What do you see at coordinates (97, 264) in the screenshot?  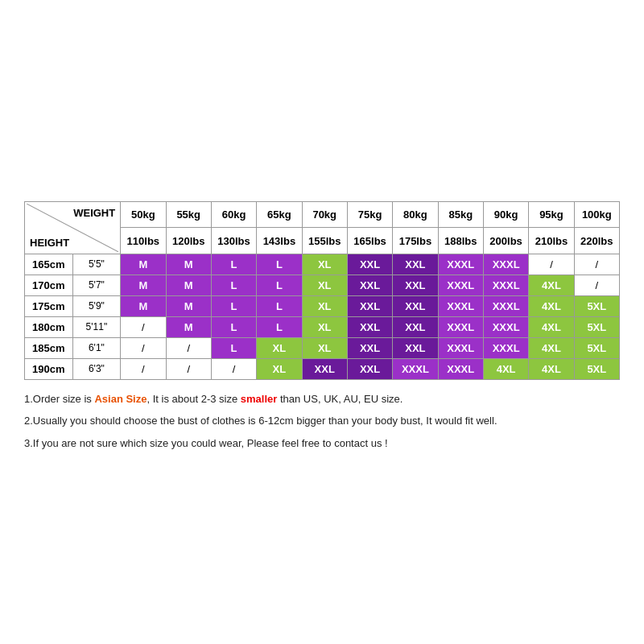 I see `row-ft-0: 5'5"` at bounding box center [97, 264].